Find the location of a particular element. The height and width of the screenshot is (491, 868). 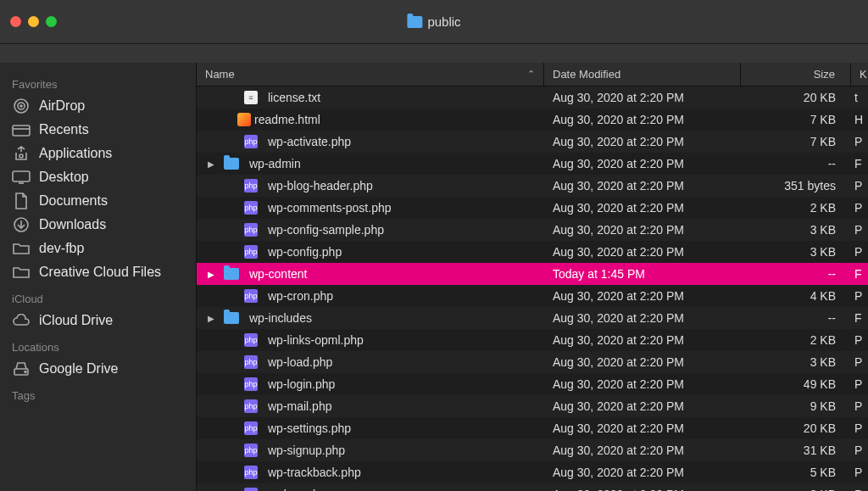

file-row: phpwp-config.phpAug 30, 2020 at 2:20 PM3… is located at coordinates (532, 252).